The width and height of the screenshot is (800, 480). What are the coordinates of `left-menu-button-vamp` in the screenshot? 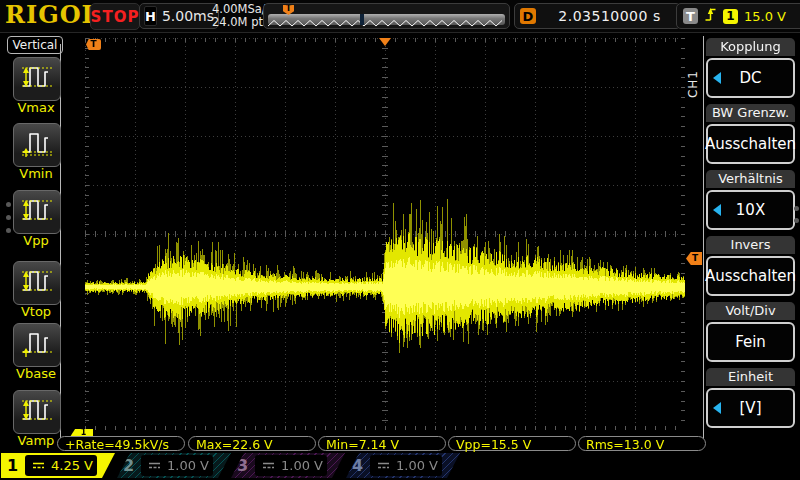 It's located at (37, 412).